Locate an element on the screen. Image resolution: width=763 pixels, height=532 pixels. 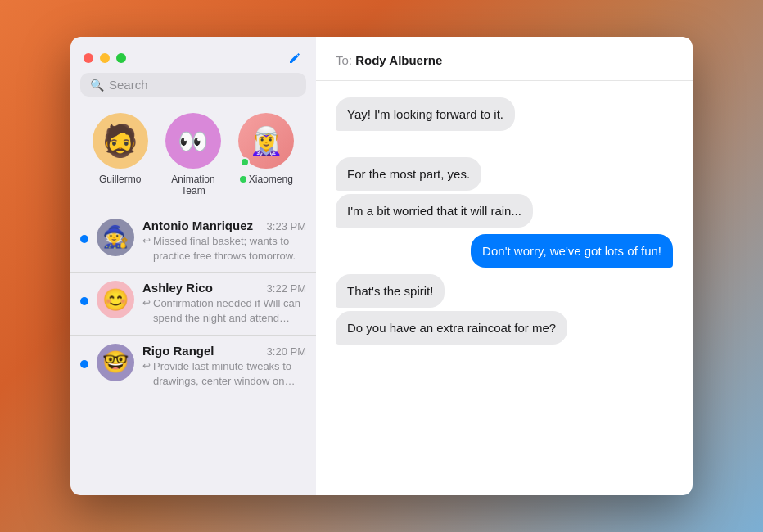
online-indicator-xiaomeng is located at coordinates (245, 162).